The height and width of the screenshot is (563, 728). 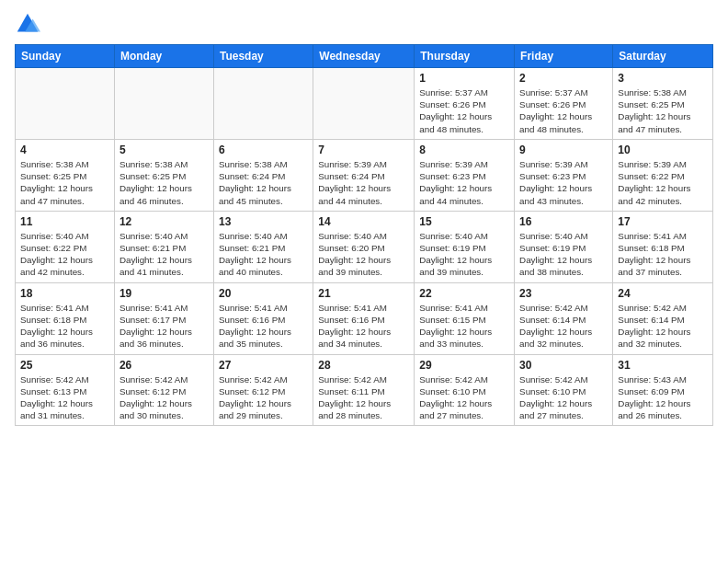 What do you see at coordinates (65, 318) in the screenshot?
I see `day-cell: 18Sunrise: 5:41 AM Sunset: 6:18 PM Dayli…` at bounding box center [65, 318].